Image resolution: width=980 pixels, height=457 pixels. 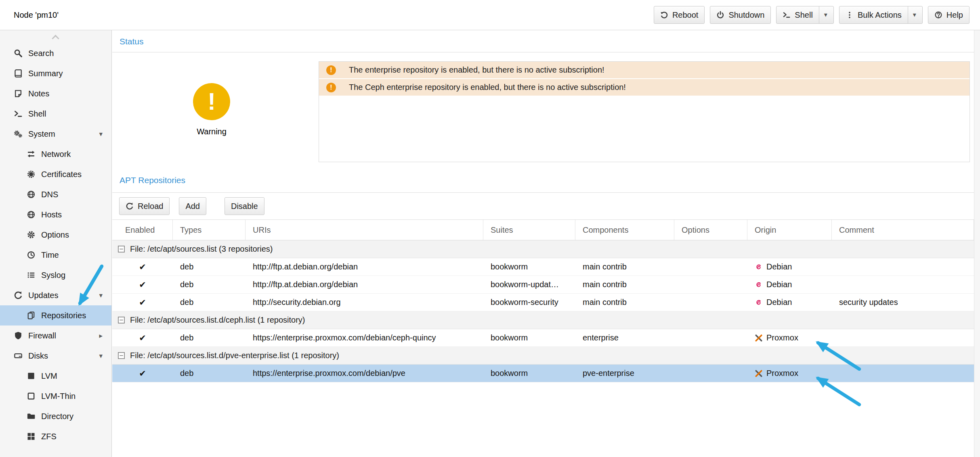 What do you see at coordinates (50, 255) in the screenshot?
I see `sidebar-item-label: Time` at bounding box center [50, 255].